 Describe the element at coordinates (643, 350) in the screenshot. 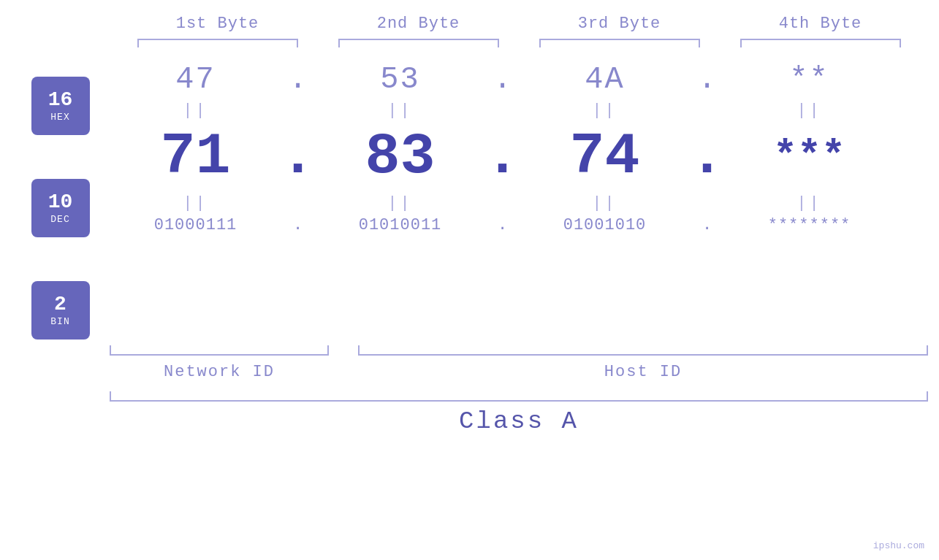

I see `host-bracket` at that location.